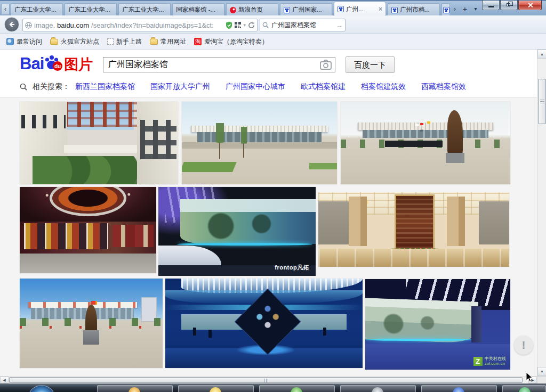 Image resolution: width=546 pixels, height=392 pixels. What do you see at coordinates (542, 101) in the screenshot?
I see `vertical-scrollbar-thumb` at bounding box center [542, 101].